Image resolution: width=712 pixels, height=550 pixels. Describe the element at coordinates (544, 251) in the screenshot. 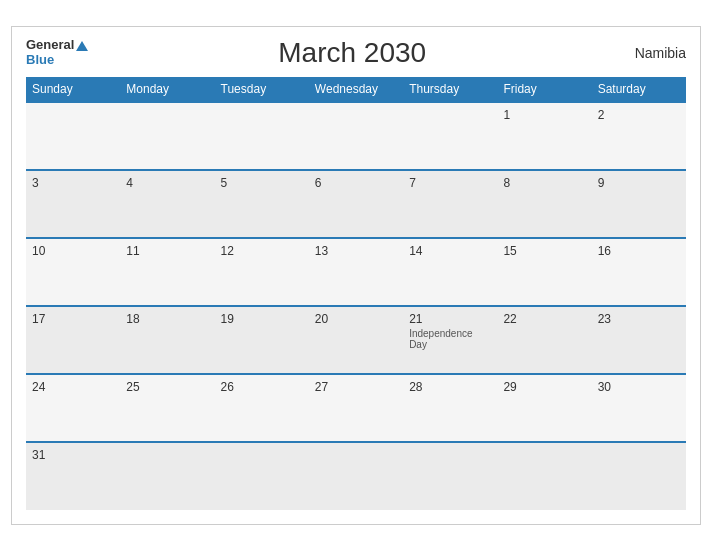

I see `day-number: 15` at that location.